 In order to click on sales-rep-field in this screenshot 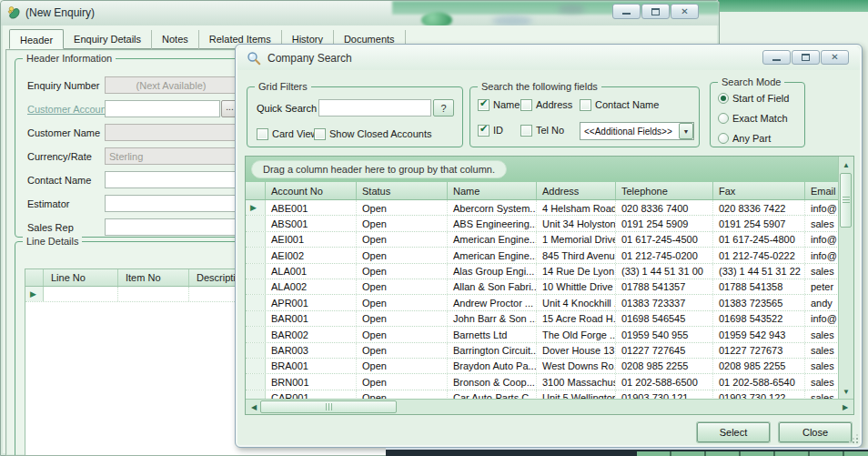, I will do `click(171, 228)`.